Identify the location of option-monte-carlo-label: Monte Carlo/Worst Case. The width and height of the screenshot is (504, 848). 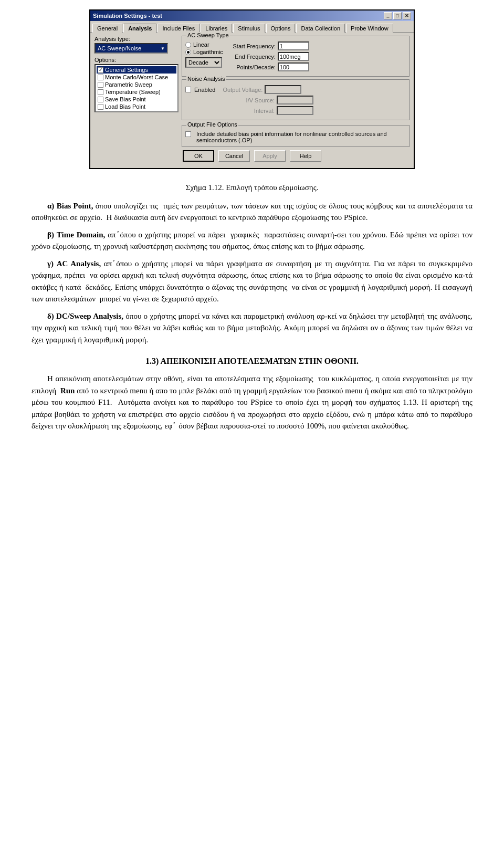
(136, 77).